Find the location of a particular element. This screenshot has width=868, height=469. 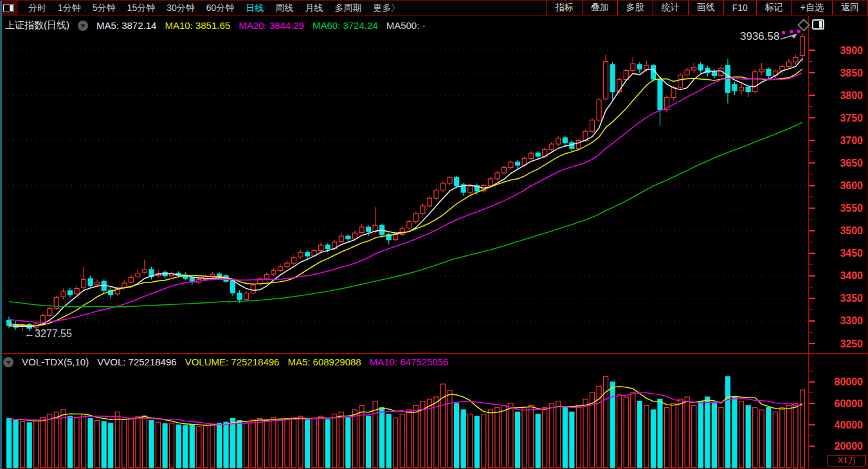

svg-text: 3600 is located at coordinates (851, 185).